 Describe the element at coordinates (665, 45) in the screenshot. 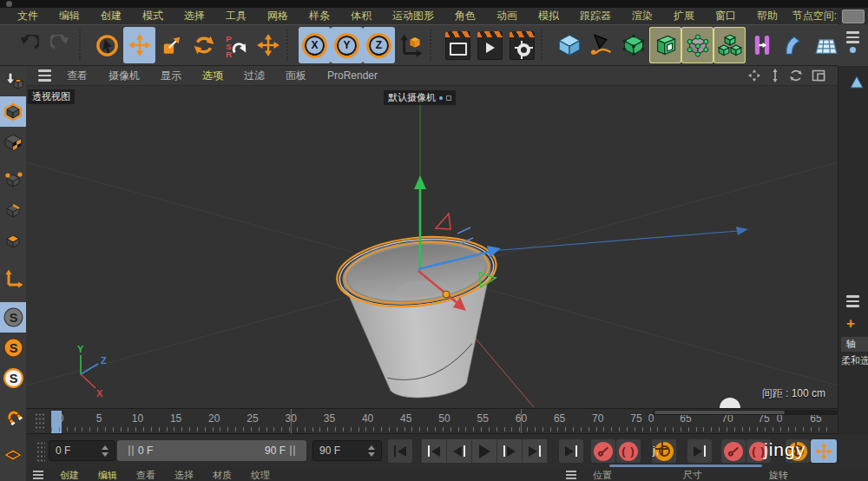

I see `bevel-cube-button` at that location.